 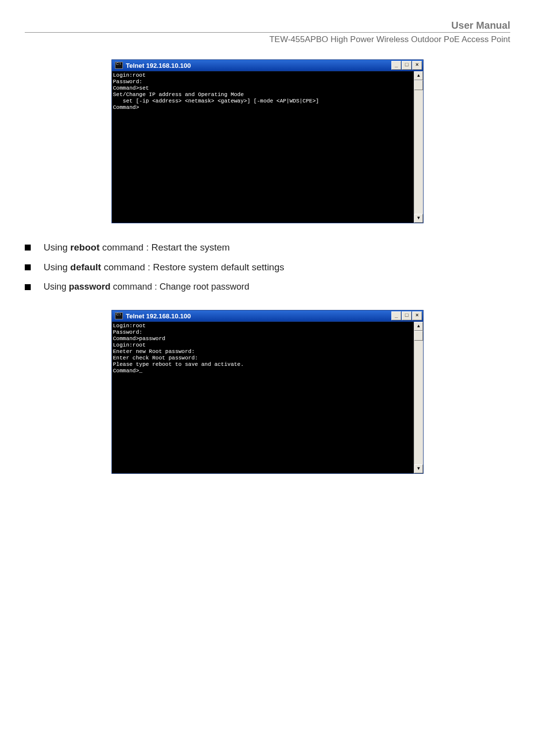 I want to click on bullet-reboot: Using reboot command : Restart the syste…, so click(x=268, y=248).